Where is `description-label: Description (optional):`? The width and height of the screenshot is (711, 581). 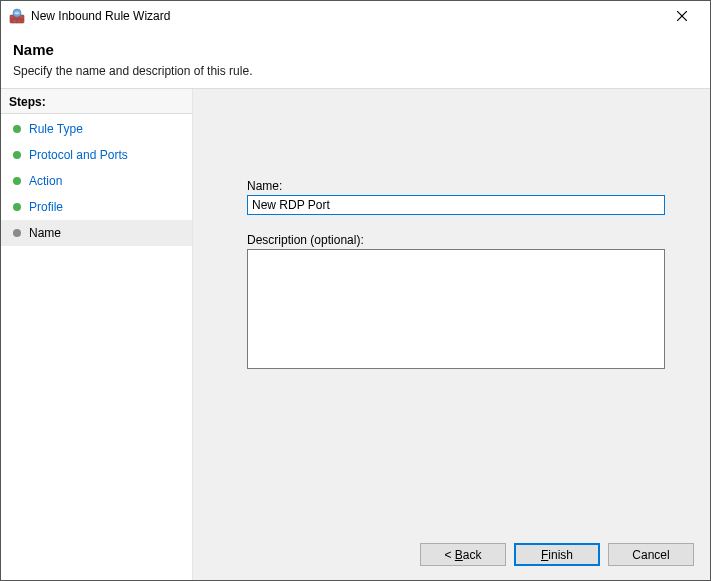 description-label: Description (optional): is located at coordinates (464, 240).